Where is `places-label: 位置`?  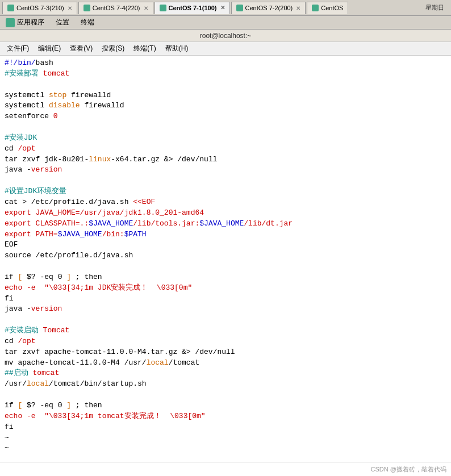 places-label: 位置 is located at coordinates (62, 23).